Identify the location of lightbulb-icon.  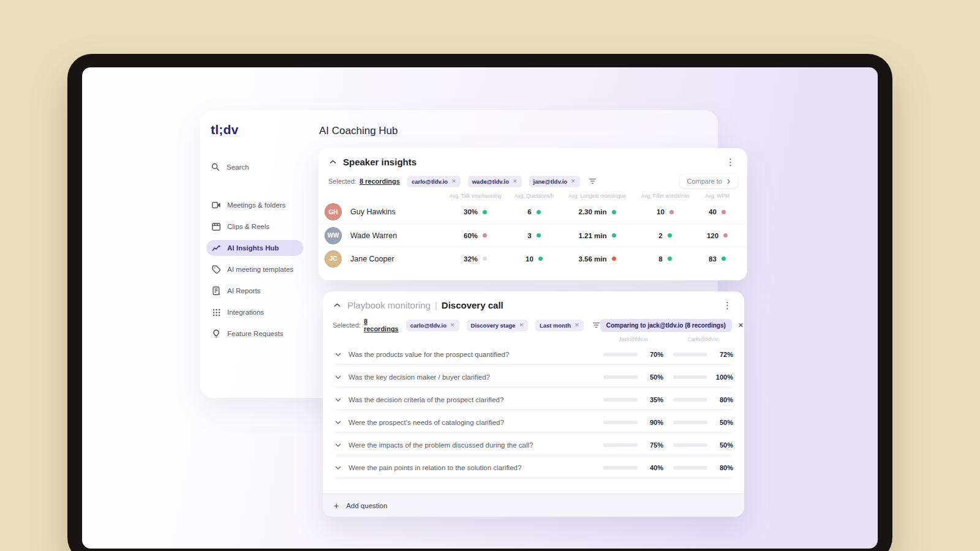
(216, 334).